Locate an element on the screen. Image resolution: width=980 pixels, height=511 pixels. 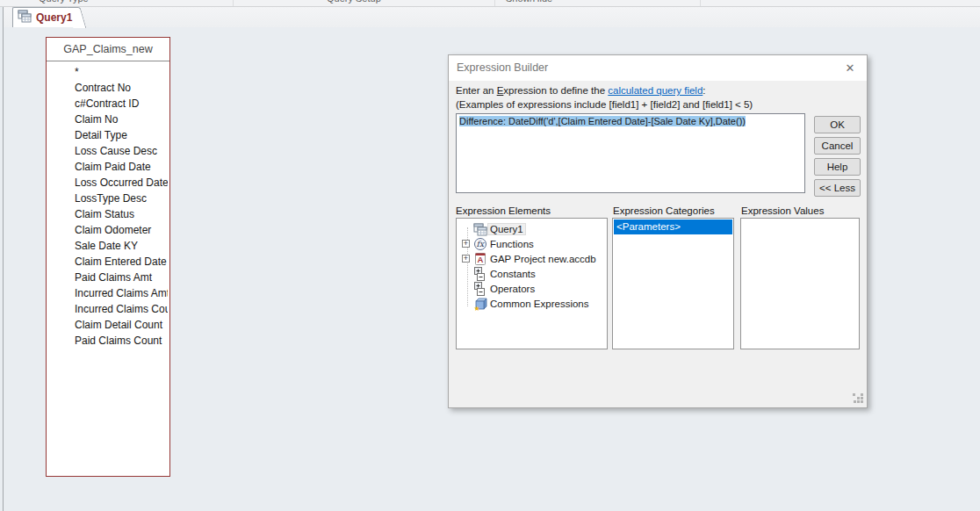
category-item-parameters: <Parameters> is located at coordinates (673, 227).